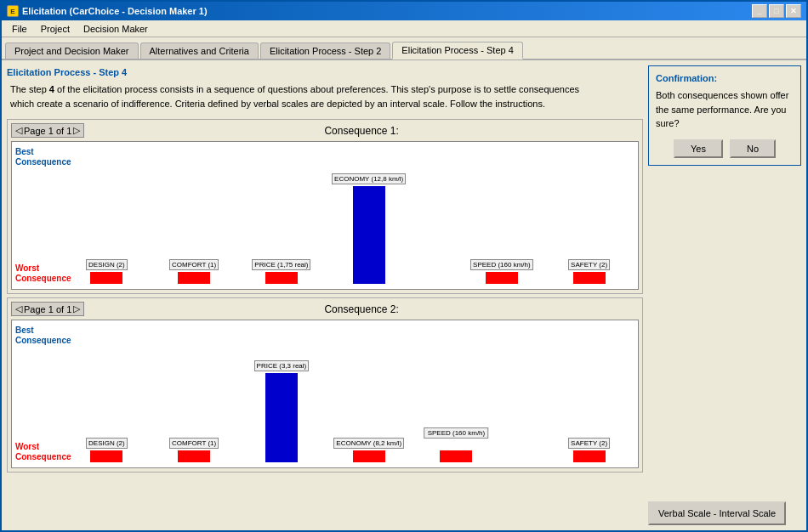  I want to click on next-page-btn-2: ▷, so click(77, 309).